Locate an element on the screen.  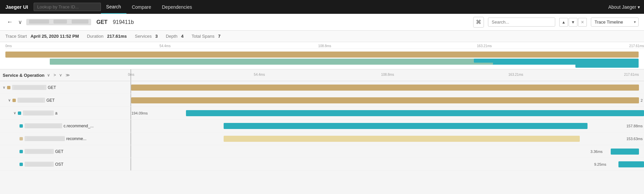
span-6-right: 3.36ms is located at coordinates (387, 152).